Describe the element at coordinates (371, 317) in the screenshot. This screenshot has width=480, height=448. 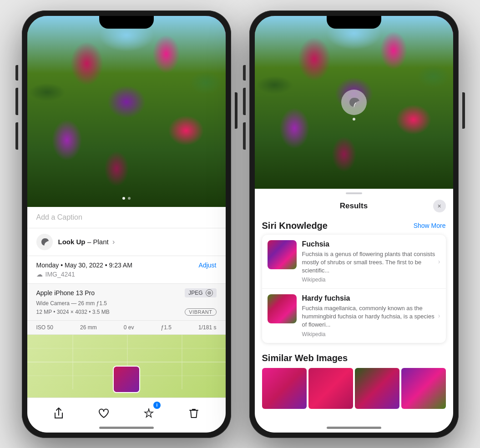
I see `hardy-description: Fuchsia magellanica, commonly known as t…` at that location.